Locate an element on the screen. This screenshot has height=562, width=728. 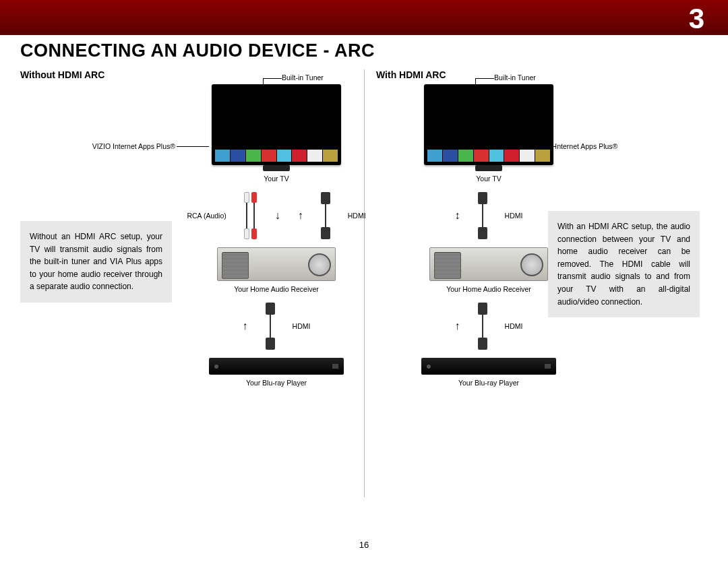
cable-row-1: RCA (Audio) ↓ ↑ HDMI is located at coordinates (276, 216).